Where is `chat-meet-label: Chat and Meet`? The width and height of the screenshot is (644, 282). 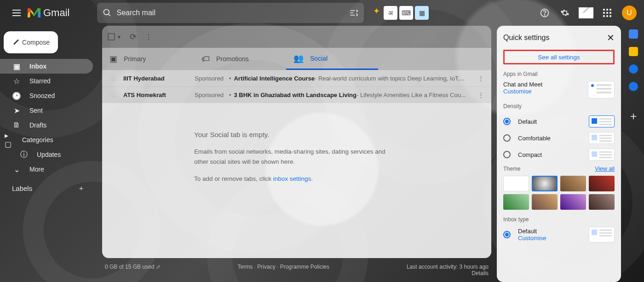
chat-meet-label: Chat and Meet is located at coordinates (523, 85).